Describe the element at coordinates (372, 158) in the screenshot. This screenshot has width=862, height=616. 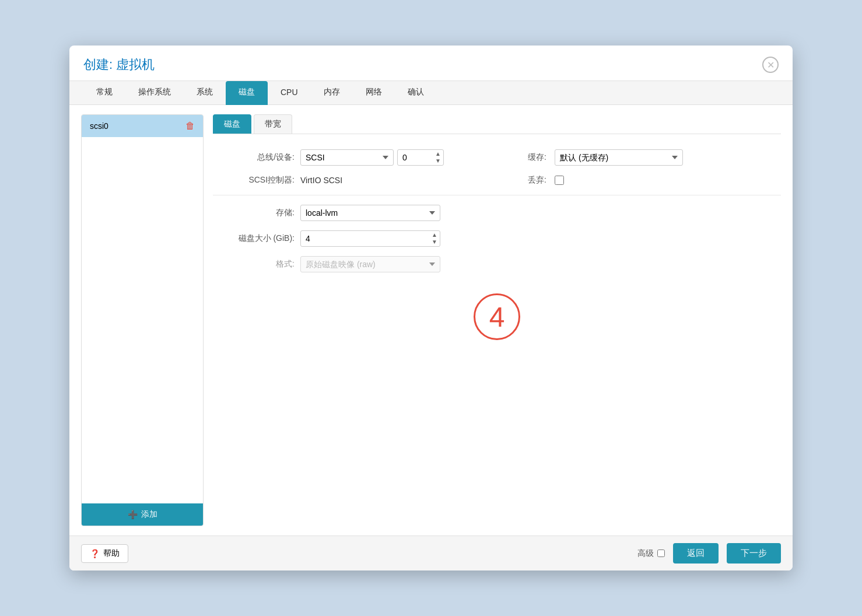
I see `bus-device-control: SCSI IDE SATA VirtIO ▲ ▼` at that location.